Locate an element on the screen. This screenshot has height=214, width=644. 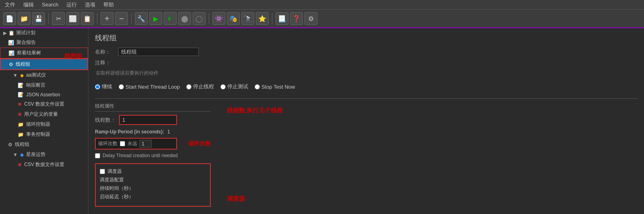
sidebar-item-user-vars: ✖ 用户定义的变量 is located at coordinates (44, 114).